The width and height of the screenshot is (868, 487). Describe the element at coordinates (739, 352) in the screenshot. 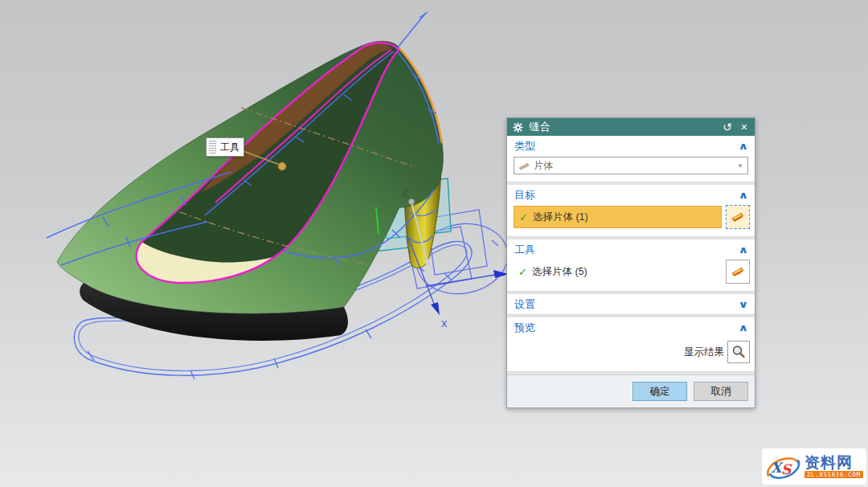

I see `magnifier-icon` at that location.